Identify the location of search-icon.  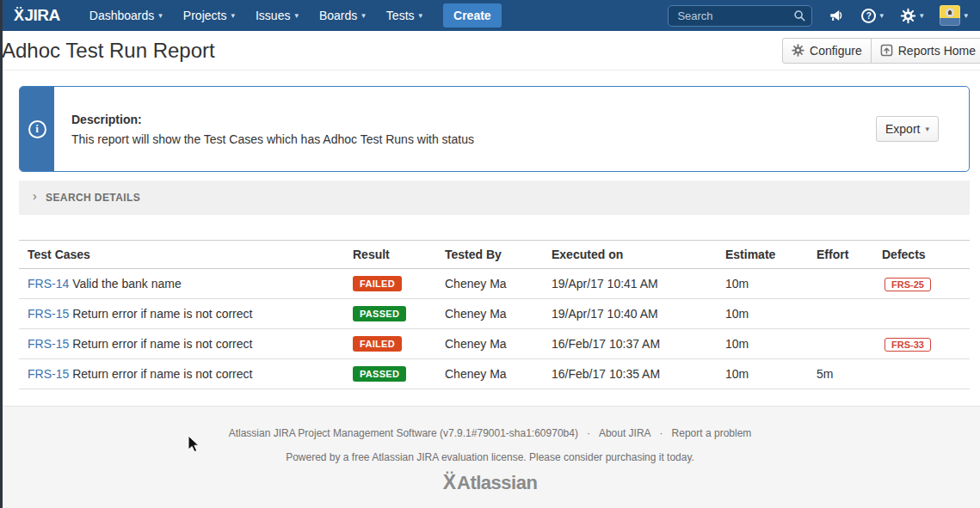
(800, 17).